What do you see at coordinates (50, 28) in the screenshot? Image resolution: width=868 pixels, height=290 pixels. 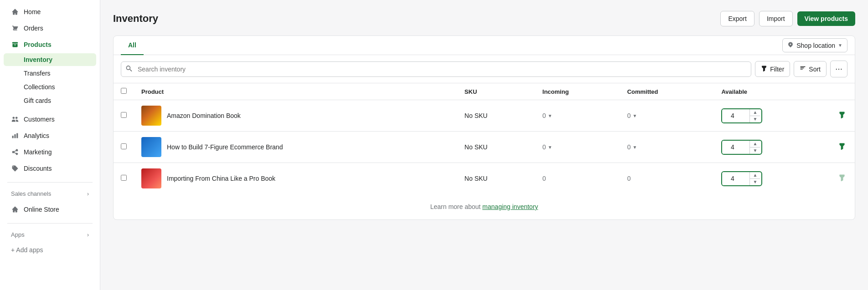 I see `sidebar-item-orders: Orders` at bounding box center [50, 28].